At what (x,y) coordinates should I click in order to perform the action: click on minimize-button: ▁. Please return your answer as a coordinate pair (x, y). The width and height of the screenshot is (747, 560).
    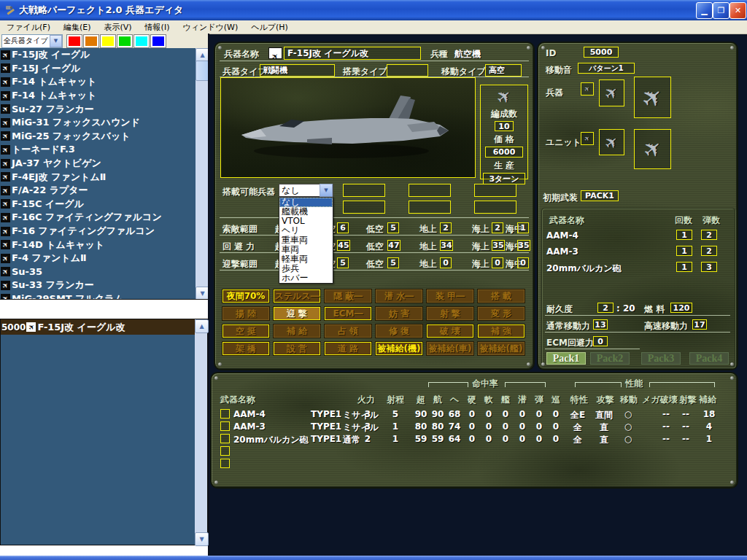
    Looking at the image, I should click on (705, 10).